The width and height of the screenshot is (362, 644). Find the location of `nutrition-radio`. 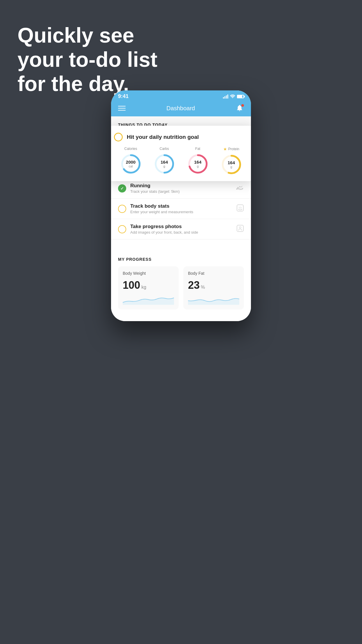

nutrition-radio is located at coordinates (118, 137).